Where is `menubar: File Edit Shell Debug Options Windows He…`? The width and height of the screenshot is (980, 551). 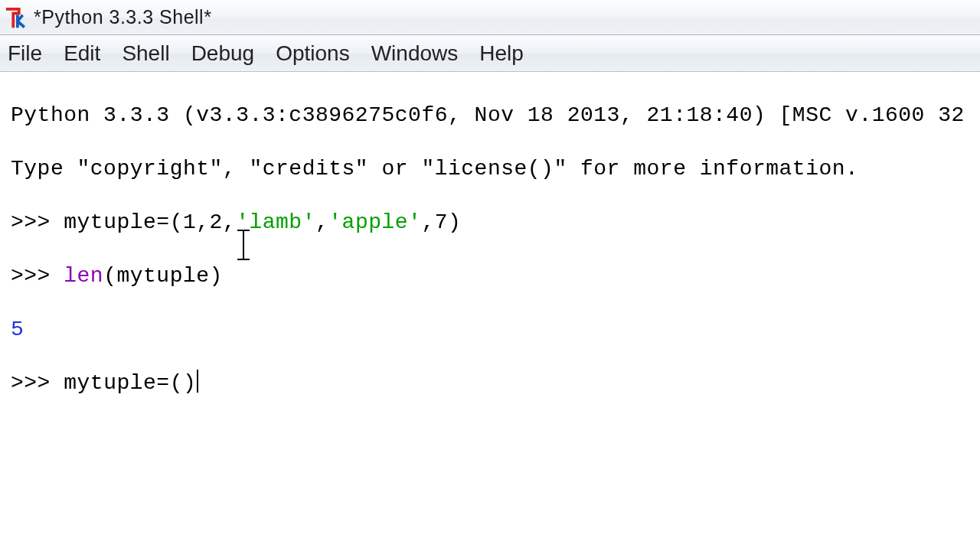
menubar: File Edit Shell Debug Options Windows He… is located at coordinates (490, 54).